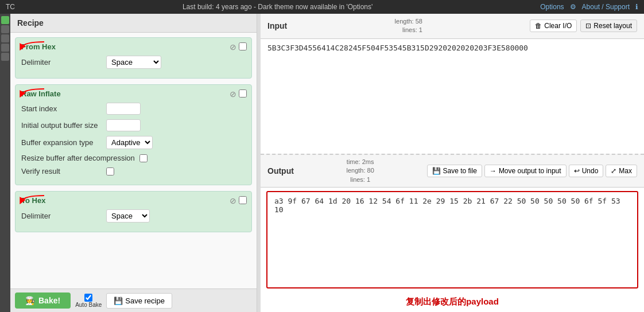 The image size is (644, 312). What do you see at coordinates (358, 180) in the screenshot?
I see `output-lines-label: lines:` at bounding box center [358, 180].